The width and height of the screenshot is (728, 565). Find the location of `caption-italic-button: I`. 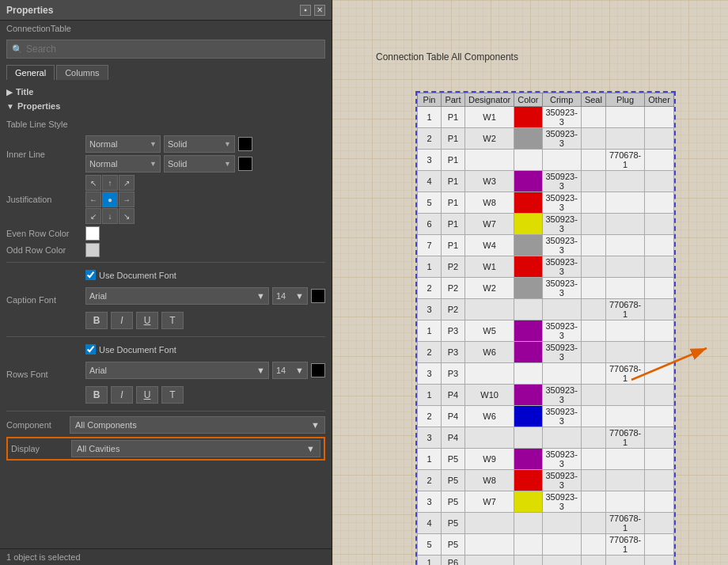

caption-italic-button: I is located at coordinates (122, 320).